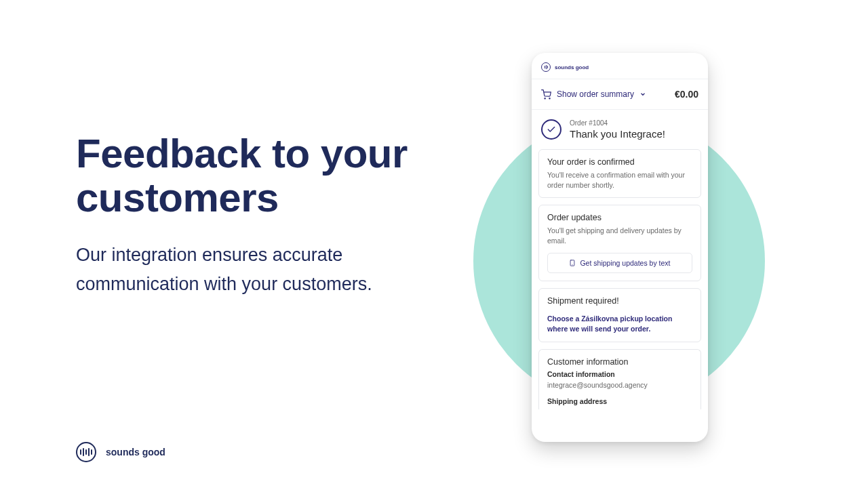 This screenshot has width=868, height=488. I want to click on customer-info-title: Customer information, so click(620, 362).